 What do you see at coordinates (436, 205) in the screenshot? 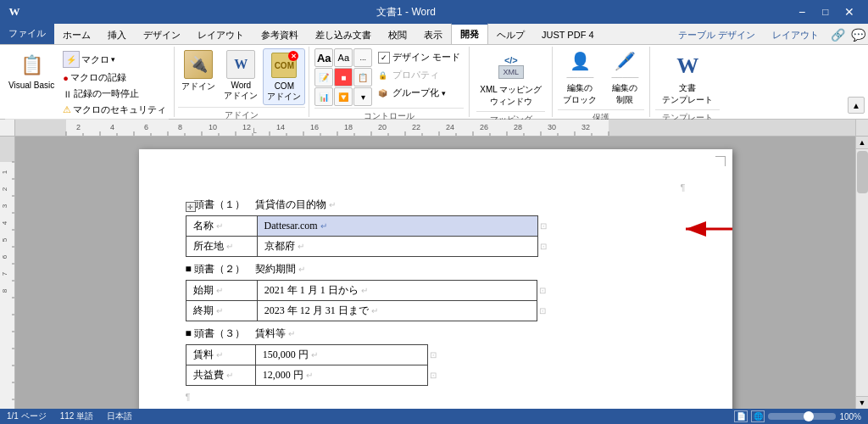
I see `section1-header: ■ 頭書（１） 賃貸借の目的物 ↵` at bounding box center [436, 205].